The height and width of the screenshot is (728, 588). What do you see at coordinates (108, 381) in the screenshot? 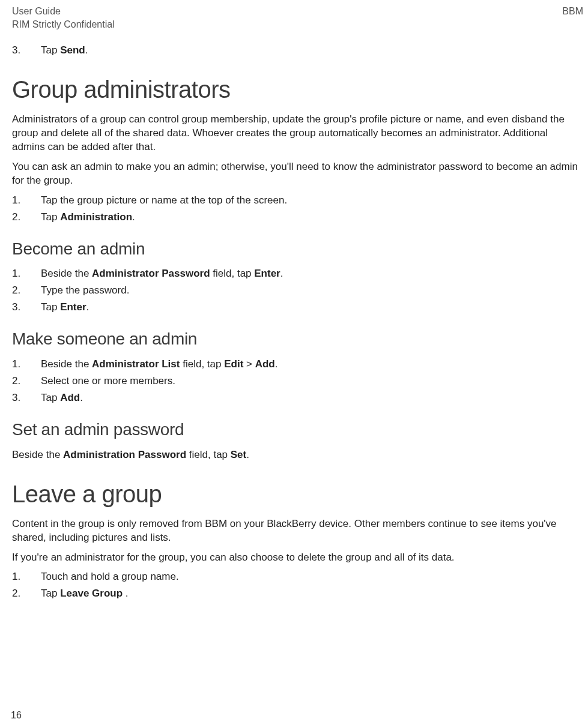
I see `step-text: Select one or more members.` at bounding box center [108, 381].